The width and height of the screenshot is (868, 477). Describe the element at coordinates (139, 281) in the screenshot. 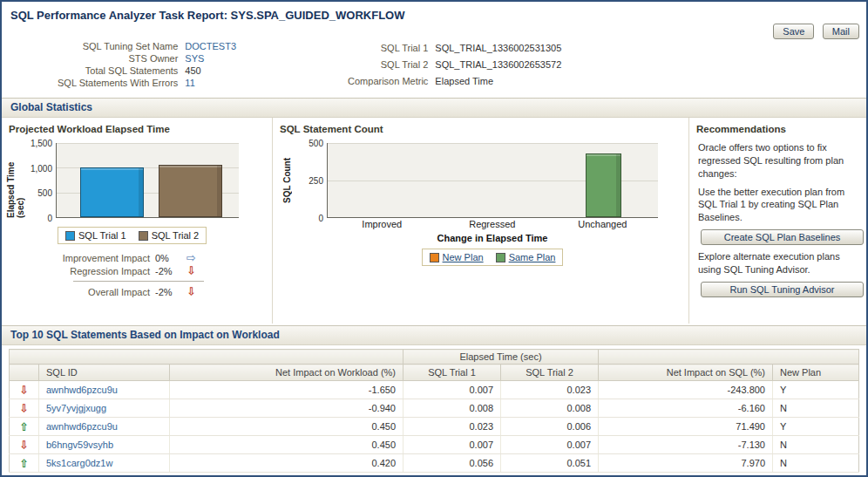

I see `impact-divider` at that location.